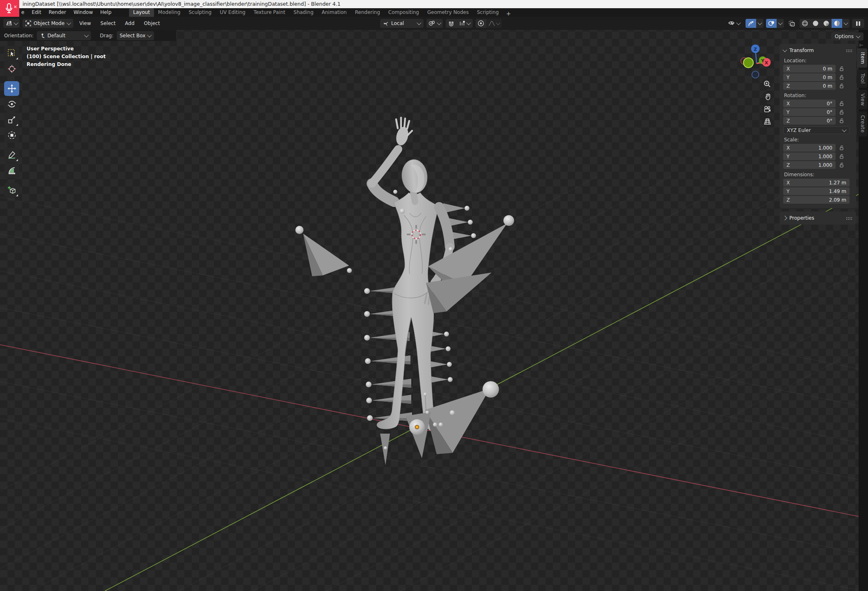  I want to click on proportional-editing-toggle, so click(481, 23).